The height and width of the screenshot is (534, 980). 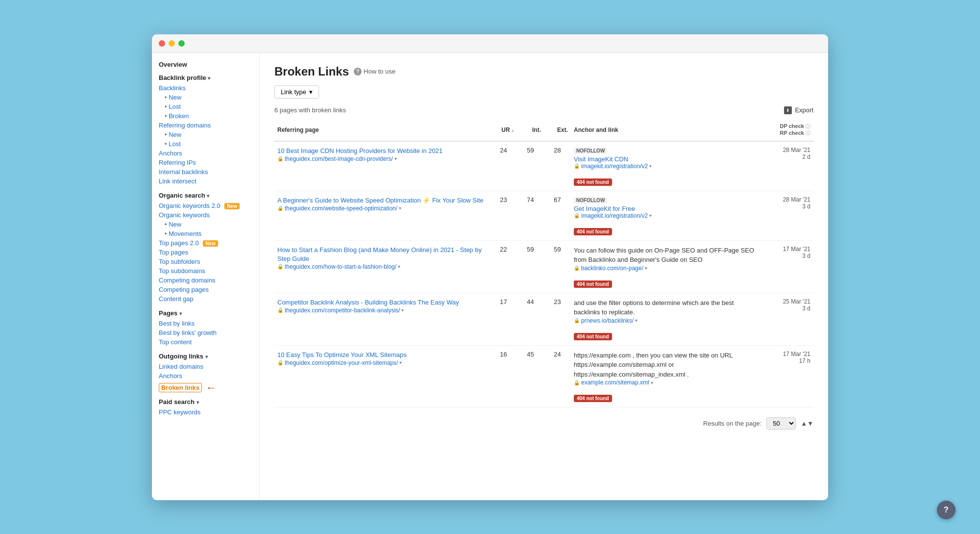 I want to click on sidebar-item-organic-keywords-2: Organic keywords 2.0 New, so click(x=206, y=206).